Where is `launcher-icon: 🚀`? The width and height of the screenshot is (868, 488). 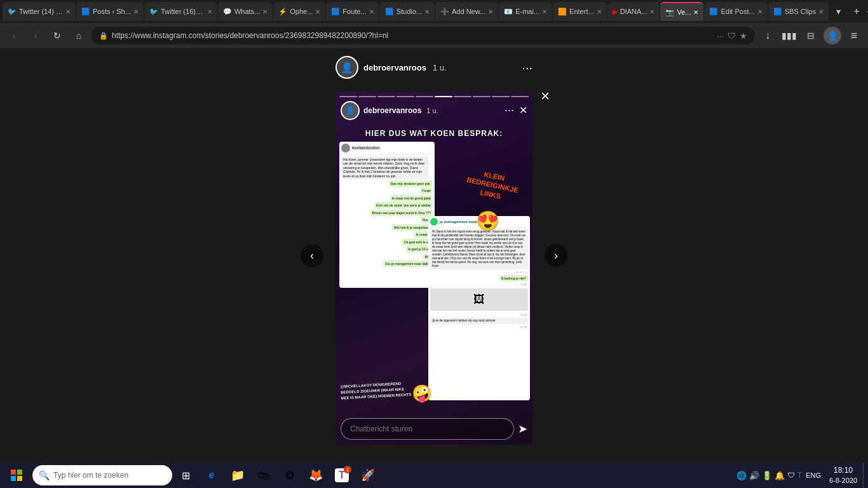
launcher-icon: 🚀 is located at coordinates (368, 475).